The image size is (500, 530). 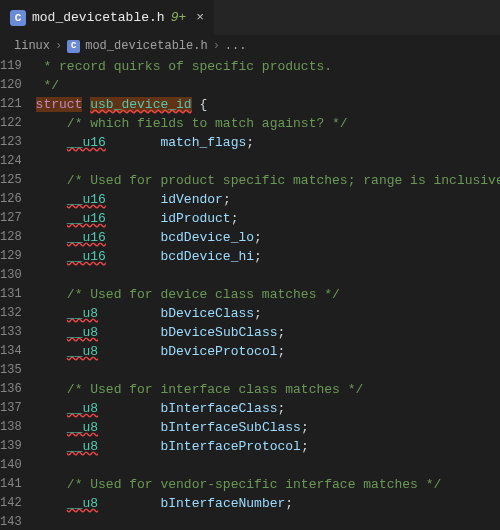 What do you see at coordinates (11, 484) in the screenshot?
I see `line-number: 141` at bounding box center [11, 484].